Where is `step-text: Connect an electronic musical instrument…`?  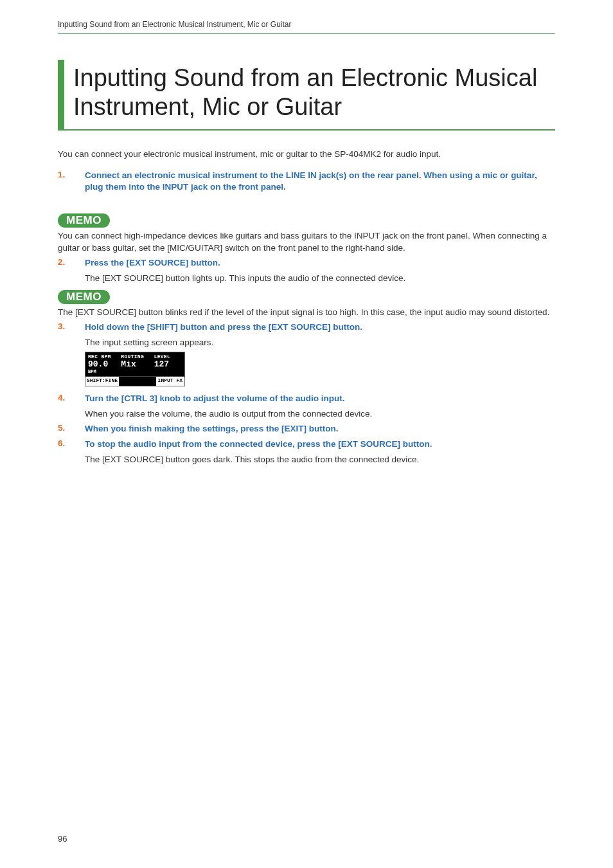 step-text: Connect an electronic musical instrument… is located at coordinates (320, 181).